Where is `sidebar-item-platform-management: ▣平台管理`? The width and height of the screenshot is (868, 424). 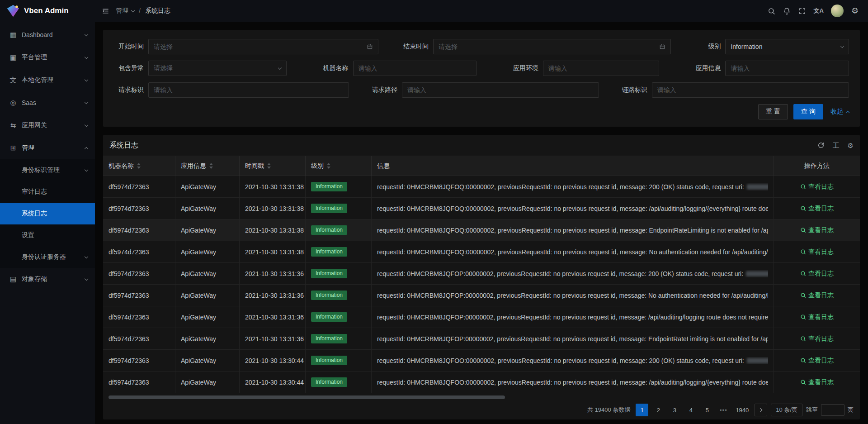
sidebar-item-platform-management: ▣平台管理 is located at coordinates (47, 57).